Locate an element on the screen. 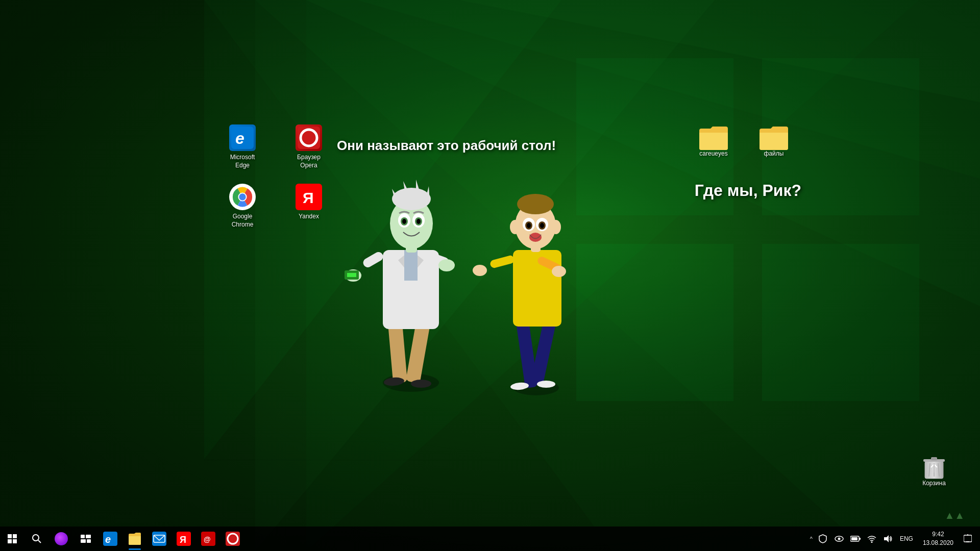 The image size is (980, 551). careueyes-folder-img is located at coordinates (714, 137).